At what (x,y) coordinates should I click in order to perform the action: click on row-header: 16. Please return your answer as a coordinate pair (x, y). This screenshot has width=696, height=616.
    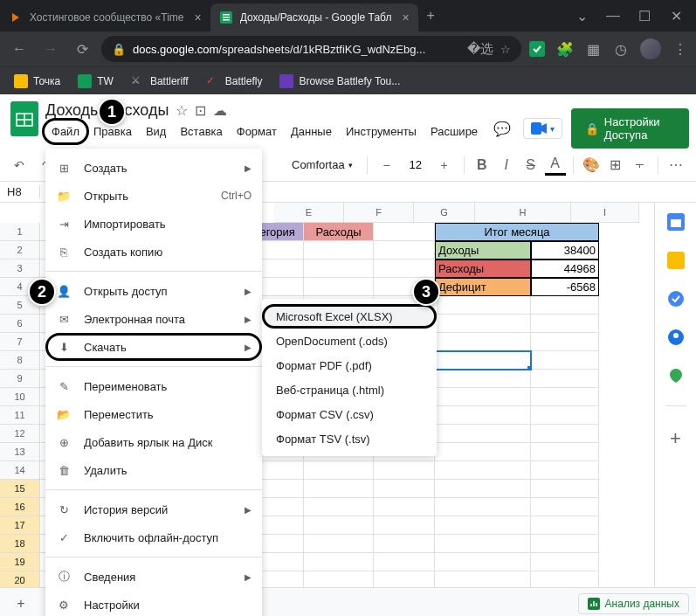
    Looking at the image, I should click on (20, 507).